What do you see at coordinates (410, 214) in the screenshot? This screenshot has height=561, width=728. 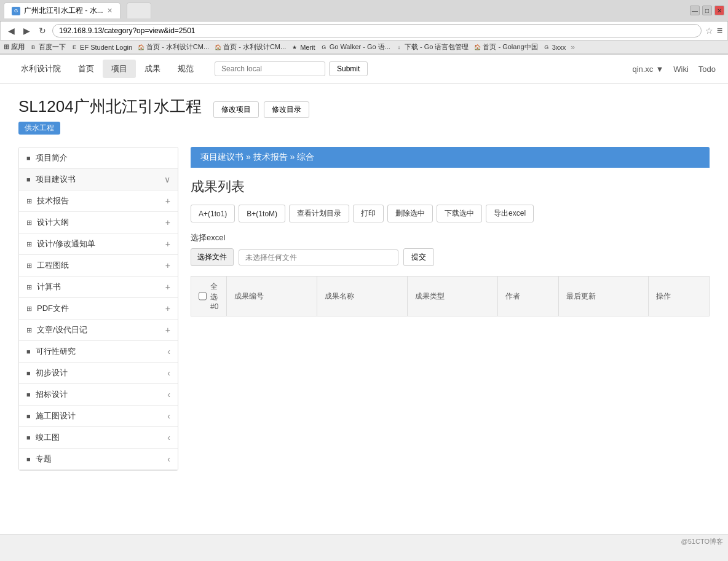 I see `btn-delete-selected: 删除选中` at bounding box center [410, 214].